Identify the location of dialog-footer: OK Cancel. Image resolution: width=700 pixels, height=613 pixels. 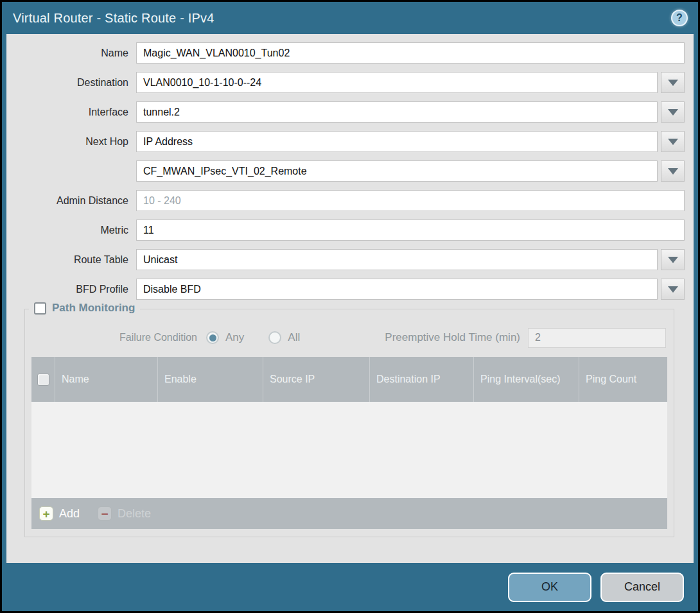
(350, 587).